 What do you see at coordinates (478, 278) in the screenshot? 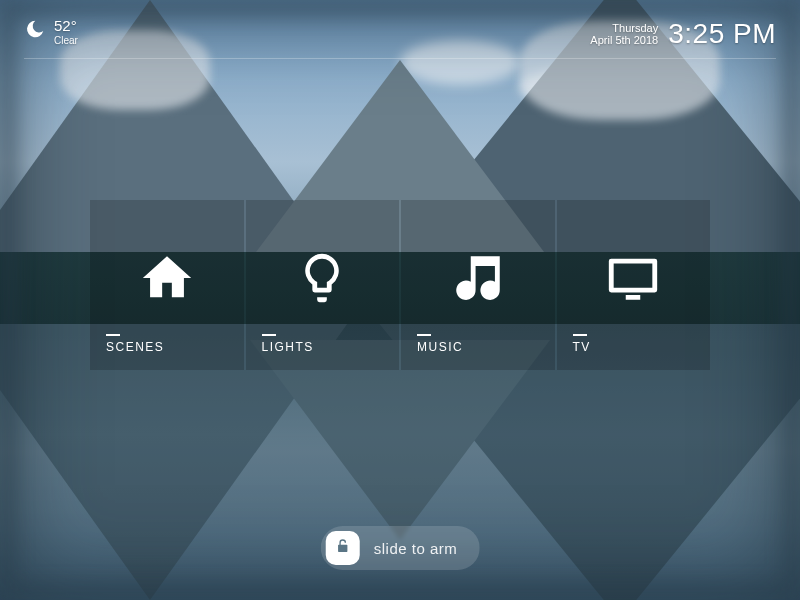
I see `music-note-icon` at bounding box center [478, 278].